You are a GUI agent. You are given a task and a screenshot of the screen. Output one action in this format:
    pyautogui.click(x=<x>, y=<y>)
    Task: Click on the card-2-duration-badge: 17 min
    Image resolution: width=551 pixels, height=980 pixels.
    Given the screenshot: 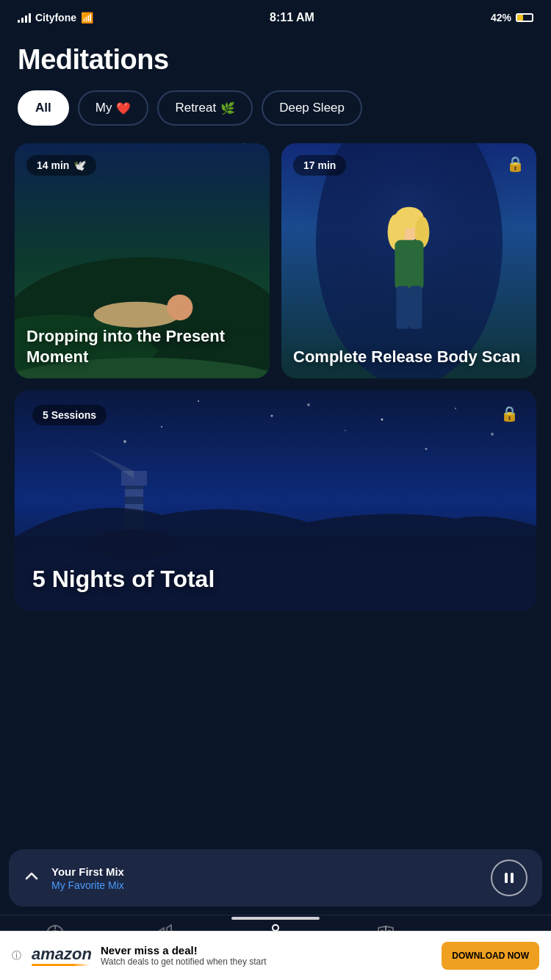 What is the action you would take?
    pyautogui.click(x=320, y=165)
    